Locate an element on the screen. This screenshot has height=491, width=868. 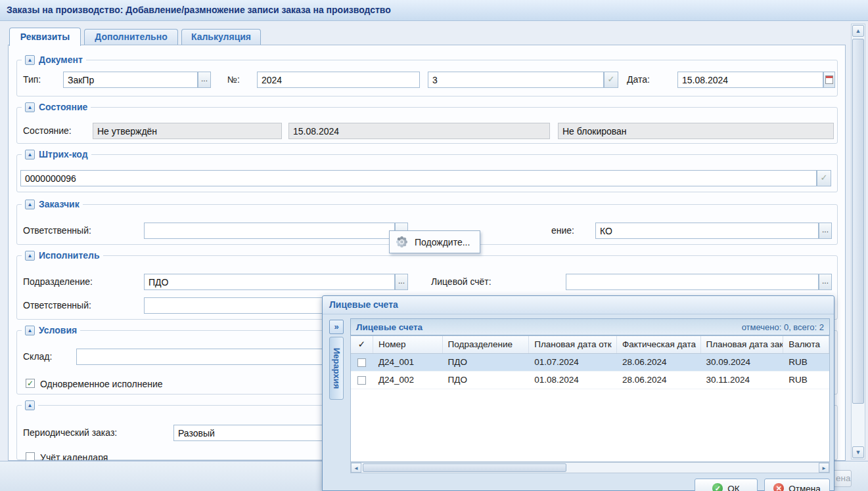
scroll-down-icon: ▼ is located at coordinates (858, 452).